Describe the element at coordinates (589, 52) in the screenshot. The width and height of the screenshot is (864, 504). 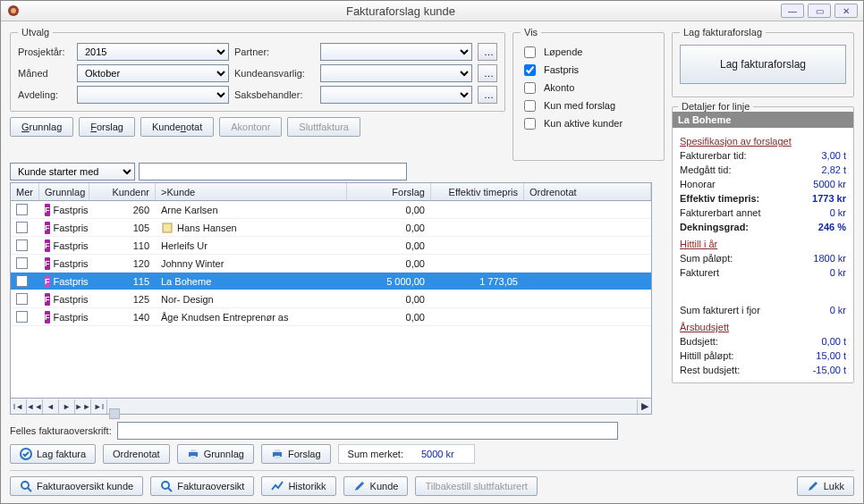
I see `chk-lopende: Løpende` at that location.